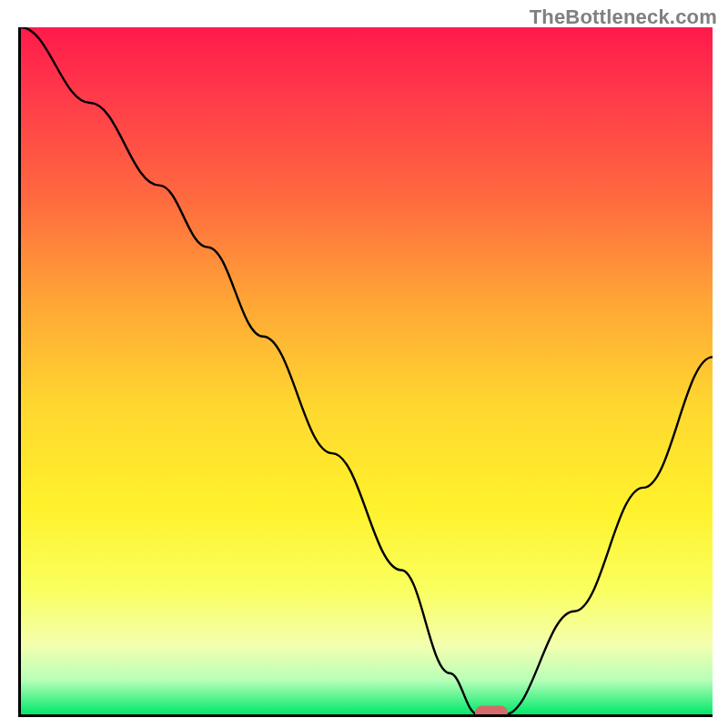  I want to click on watermark-text: TheBottleneck.com, so click(623, 17).